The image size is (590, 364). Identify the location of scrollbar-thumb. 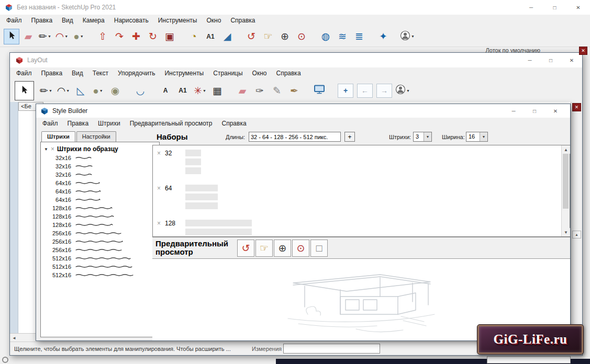
(565, 181).